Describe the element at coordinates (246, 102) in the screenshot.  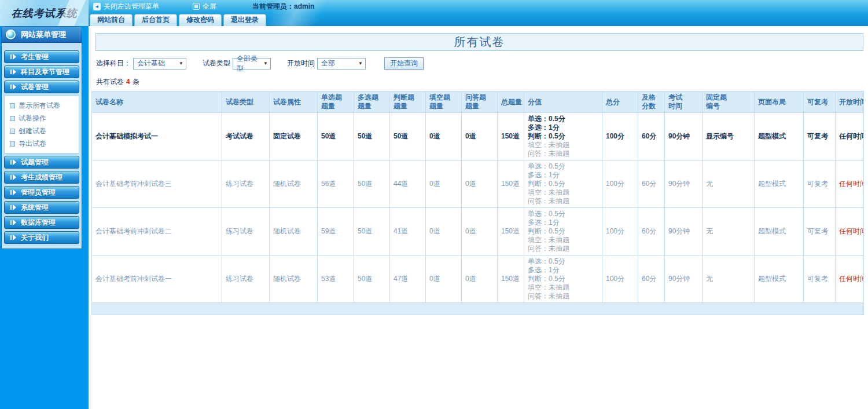
I see `column-header: 试卷类型` at that location.